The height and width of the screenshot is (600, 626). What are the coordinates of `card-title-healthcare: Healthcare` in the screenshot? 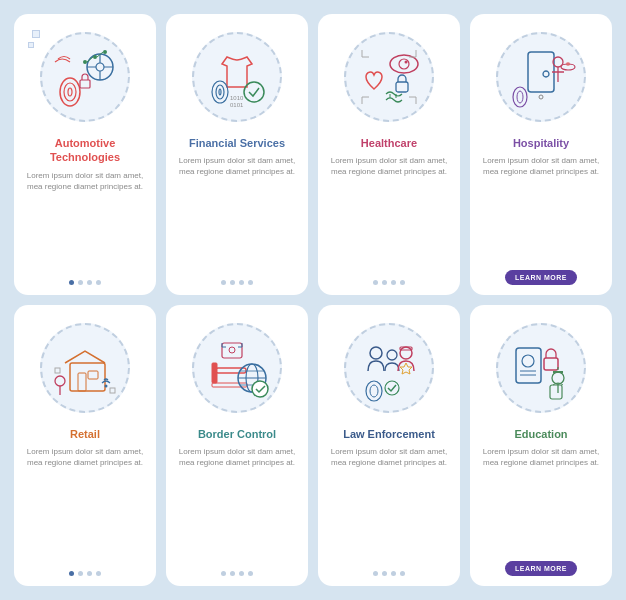 It's located at (389, 143).